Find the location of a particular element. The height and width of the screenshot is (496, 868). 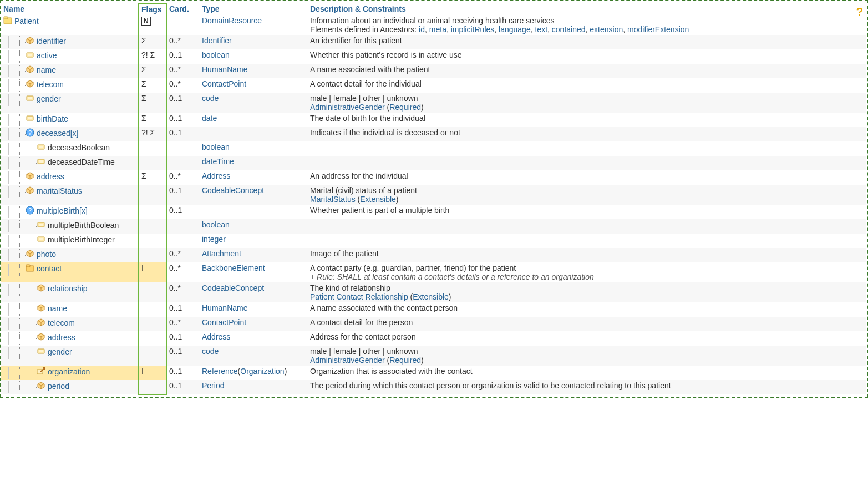

type-link: Organization is located at coordinates (262, 371).